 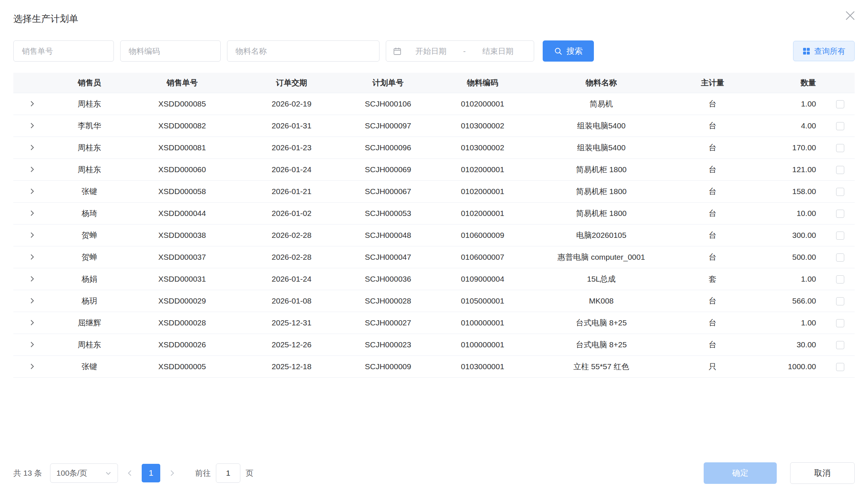 I want to click on header-material-code: 物料编码, so click(x=483, y=83).